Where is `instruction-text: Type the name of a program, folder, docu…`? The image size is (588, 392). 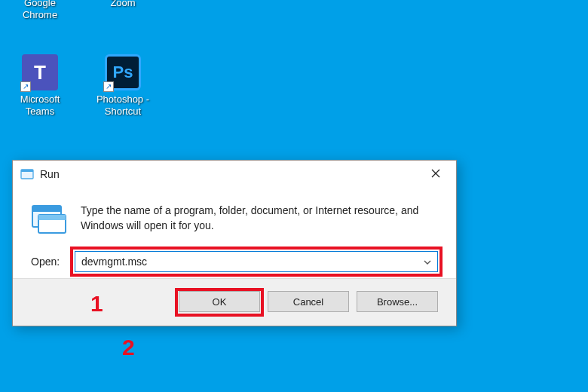 instruction-text: Type the name of a program, folder, docu… is located at coordinates (259, 217).